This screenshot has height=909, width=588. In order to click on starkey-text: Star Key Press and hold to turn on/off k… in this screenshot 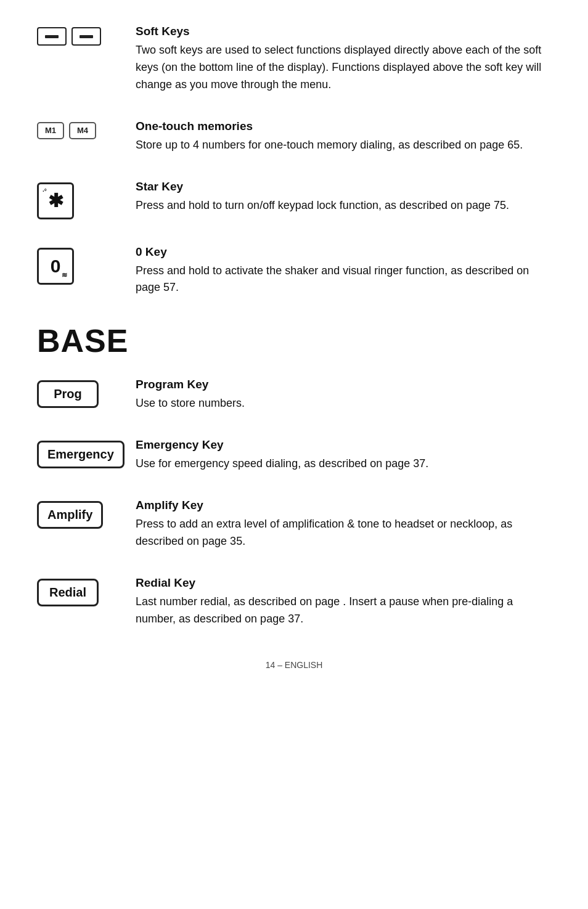, I will do `click(343, 197)`.